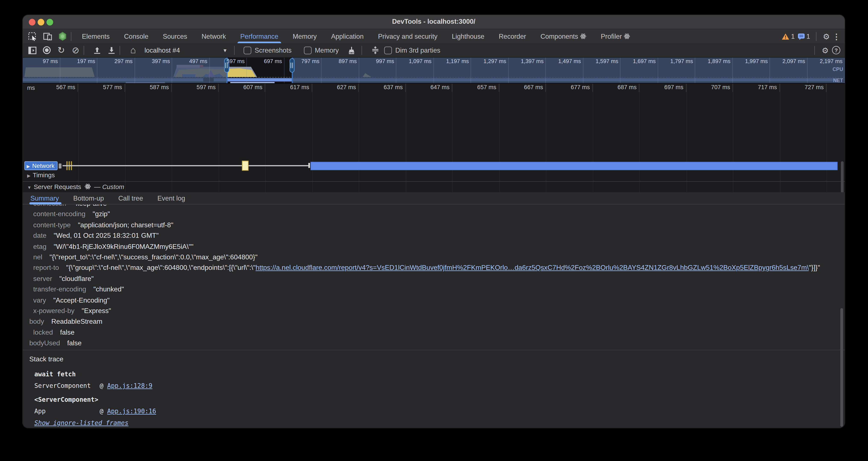  Describe the element at coordinates (388, 50) in the screenshot. I see `dim-3rd-parties-checkbox` at that location.